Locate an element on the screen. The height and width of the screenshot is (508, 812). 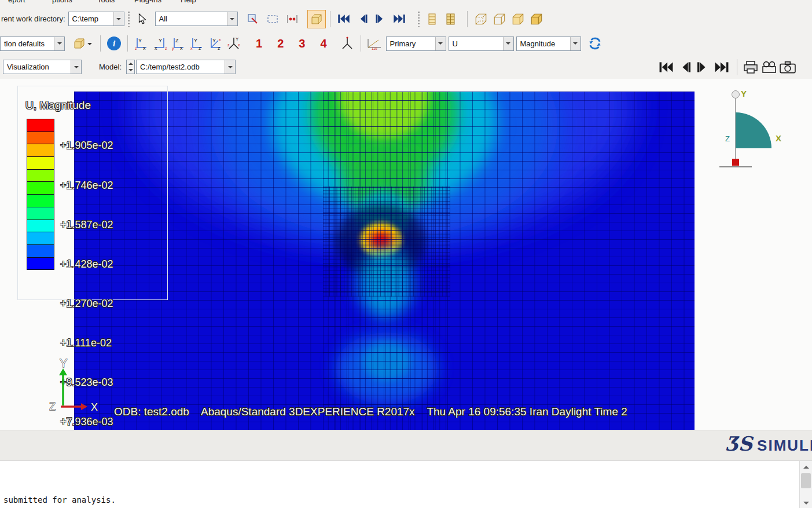
compass-pole is located at coordinates (736, 95).